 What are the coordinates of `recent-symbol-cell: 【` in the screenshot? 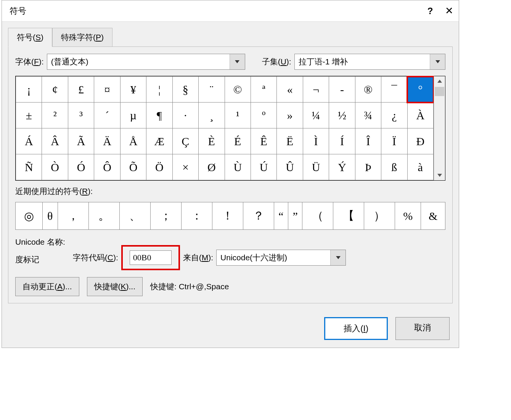 It's located at (349, 216).